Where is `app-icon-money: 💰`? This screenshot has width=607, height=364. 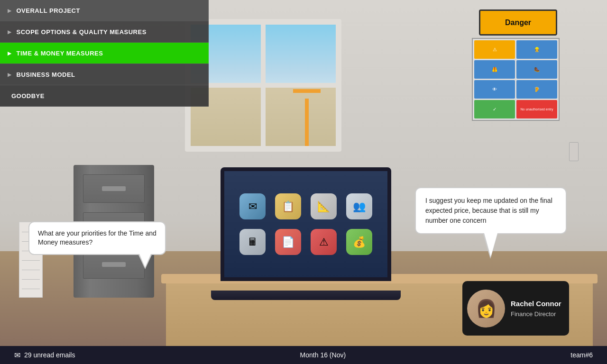 app-icon-money: 💰 is located at coordinates (359, 242).